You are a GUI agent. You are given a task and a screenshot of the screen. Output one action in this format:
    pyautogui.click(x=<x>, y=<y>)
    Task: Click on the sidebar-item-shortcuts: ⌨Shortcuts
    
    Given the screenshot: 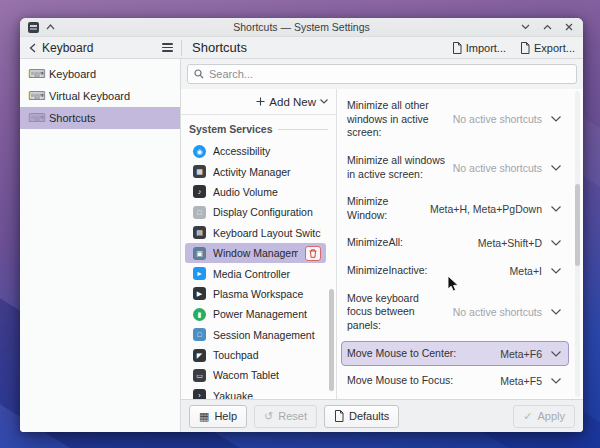 What is the action you would take?
    pyautogui.click(x=100, y=118)
    